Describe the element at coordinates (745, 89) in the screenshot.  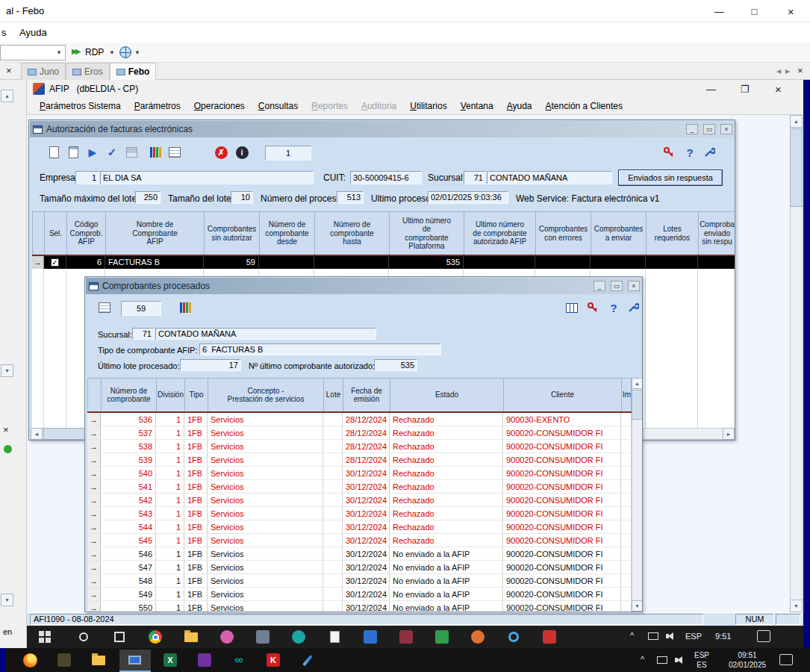
I see `afip-maximize-button: ❐` at that location.